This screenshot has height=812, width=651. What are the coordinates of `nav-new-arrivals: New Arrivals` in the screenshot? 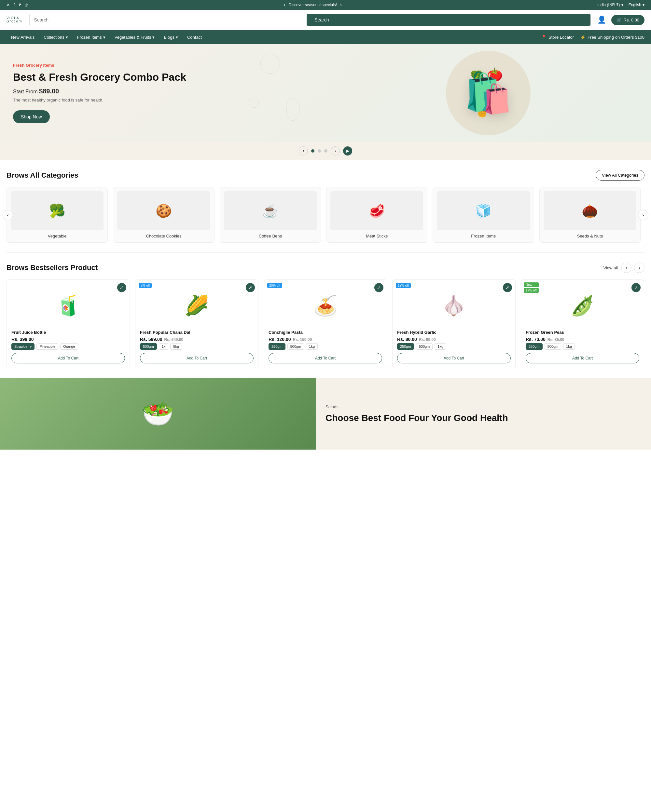 It's located at (23, 37).